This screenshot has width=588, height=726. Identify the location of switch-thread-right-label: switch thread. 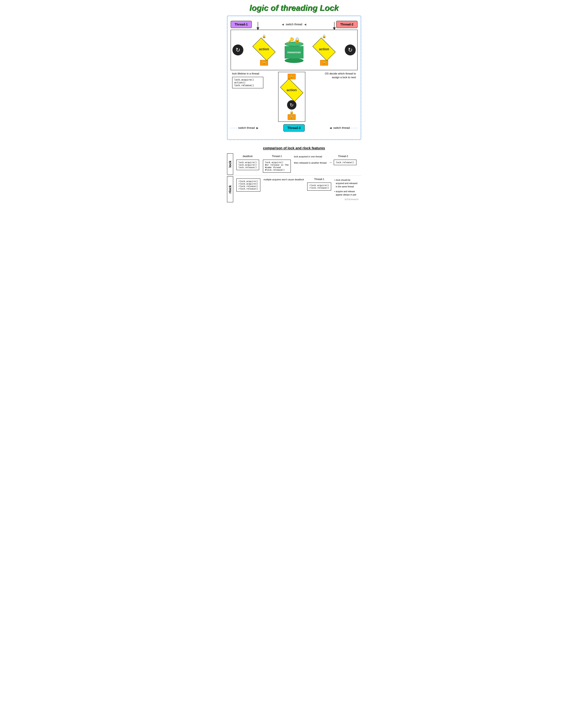
(341, 128).